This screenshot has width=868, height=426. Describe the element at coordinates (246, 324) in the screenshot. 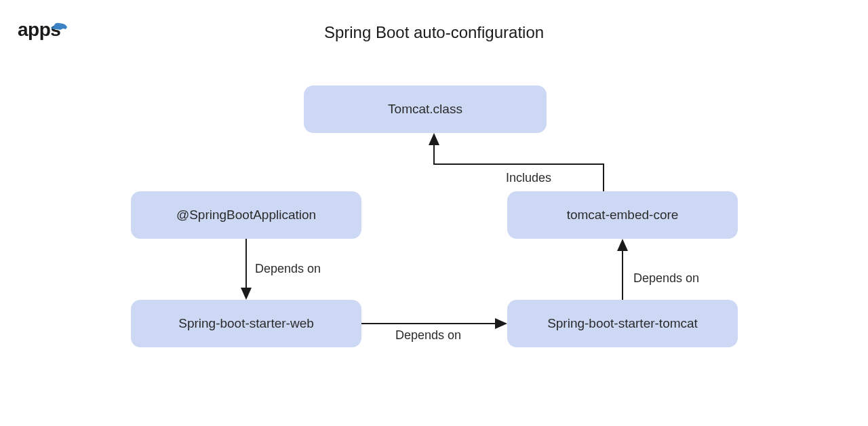

I see `box-starter-web: Spring-boot-starter-web` at that location.